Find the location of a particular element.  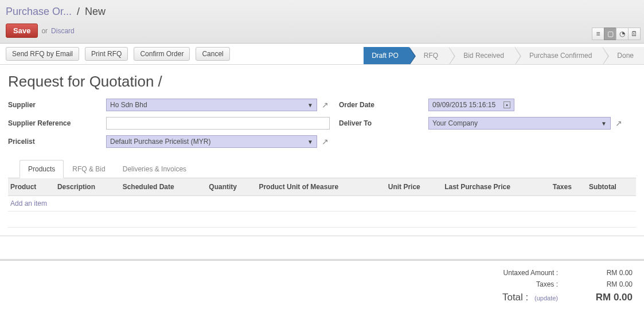

supplier-select: Ho Sdn Bhd ▼ is located at coordinates (212, 105).